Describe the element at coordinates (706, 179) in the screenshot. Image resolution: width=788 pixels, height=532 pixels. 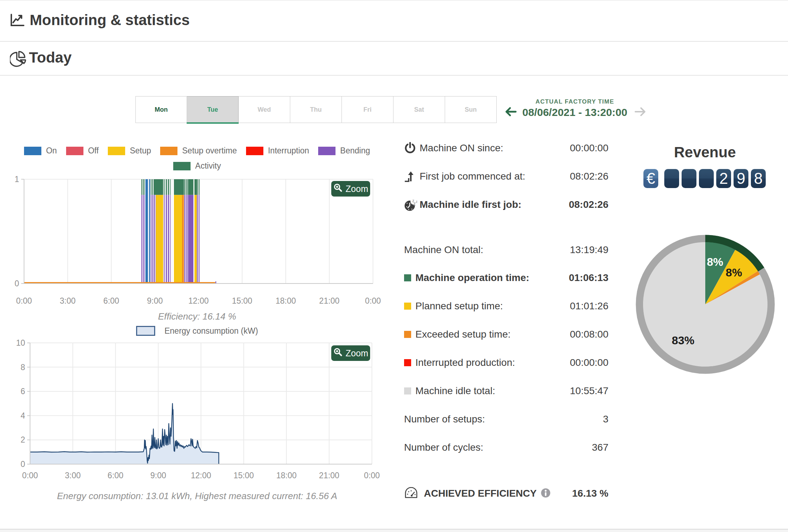
I see `revenue-odometer: €298` at that location.